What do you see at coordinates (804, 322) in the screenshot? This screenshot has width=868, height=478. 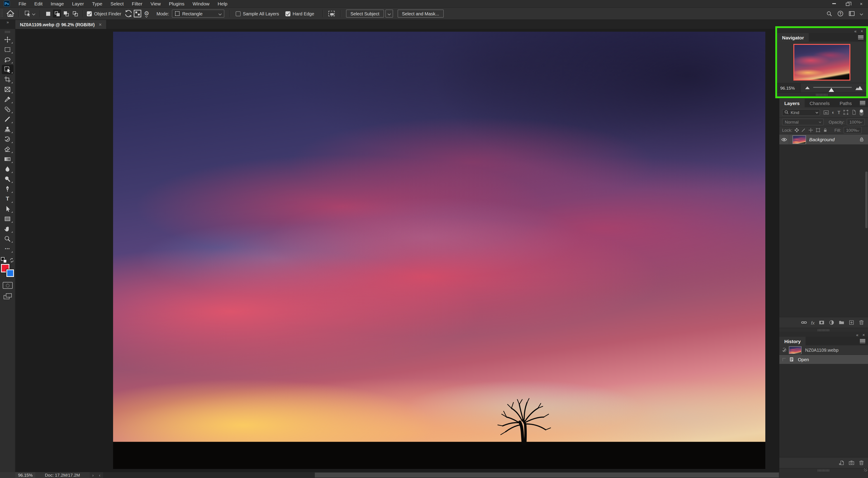 I see `link-icon` at bounding box center [804, 322].